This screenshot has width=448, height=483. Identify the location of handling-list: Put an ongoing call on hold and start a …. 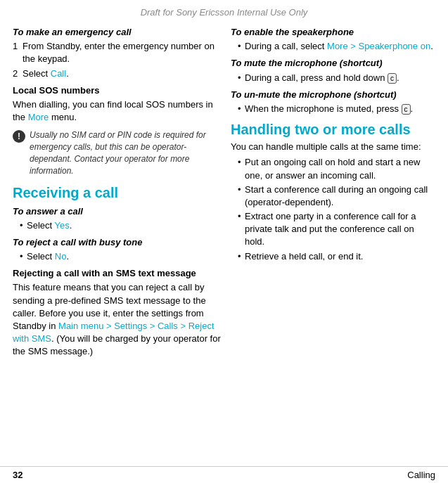
(333, 210).